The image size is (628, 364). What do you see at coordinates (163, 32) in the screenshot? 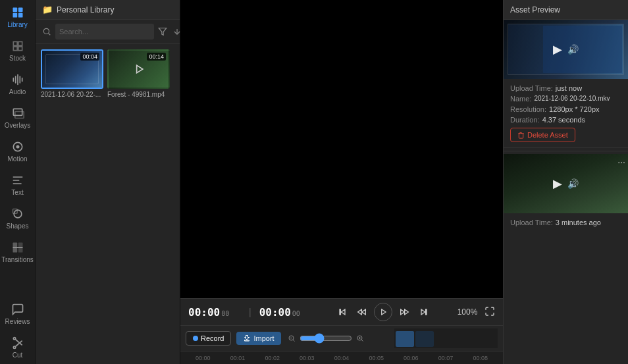
I see `filter-icon-btn` at bounding box center [163, 32].